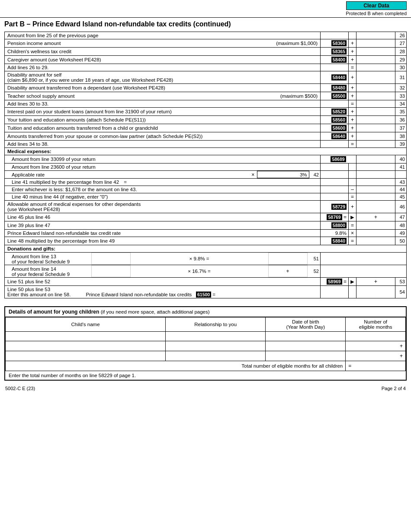 Image resolution: width=411 pixels, height=532 pixels. Describe the element at coordinates (163, 207) in the screenshot. I see `line-desc: Allowable amount of medical expenses for…` at that location.